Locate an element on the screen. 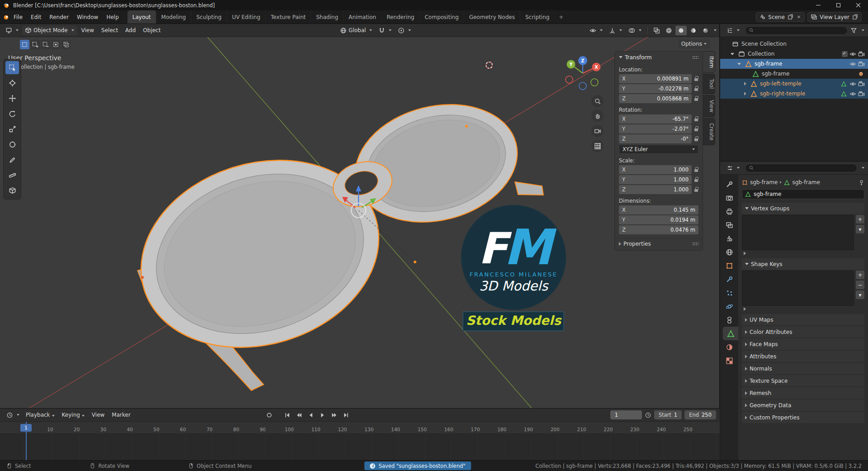 The image size is (868, 471). panel-shape-keys: Shape Keys is located at coordinates (803, 264).